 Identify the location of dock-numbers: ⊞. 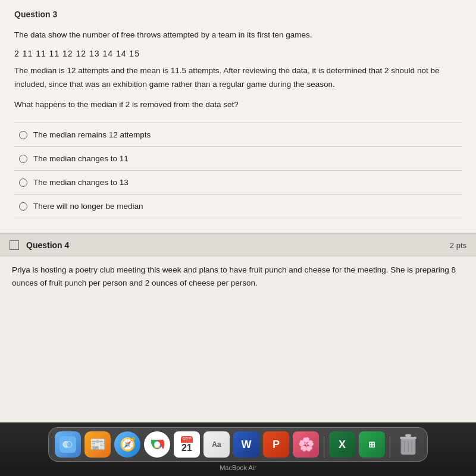
(372, 444).